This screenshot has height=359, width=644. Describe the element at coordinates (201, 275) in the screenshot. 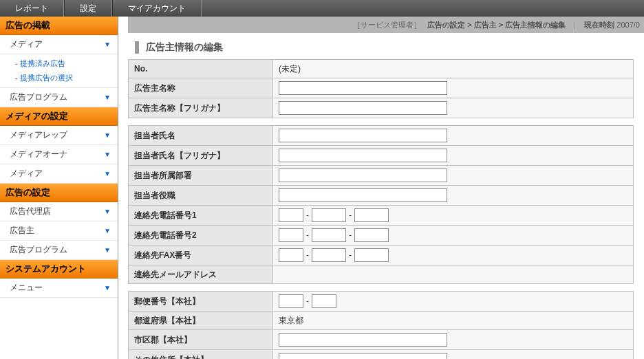

I see `label-email: 連絡先メールアドレス` at that location.